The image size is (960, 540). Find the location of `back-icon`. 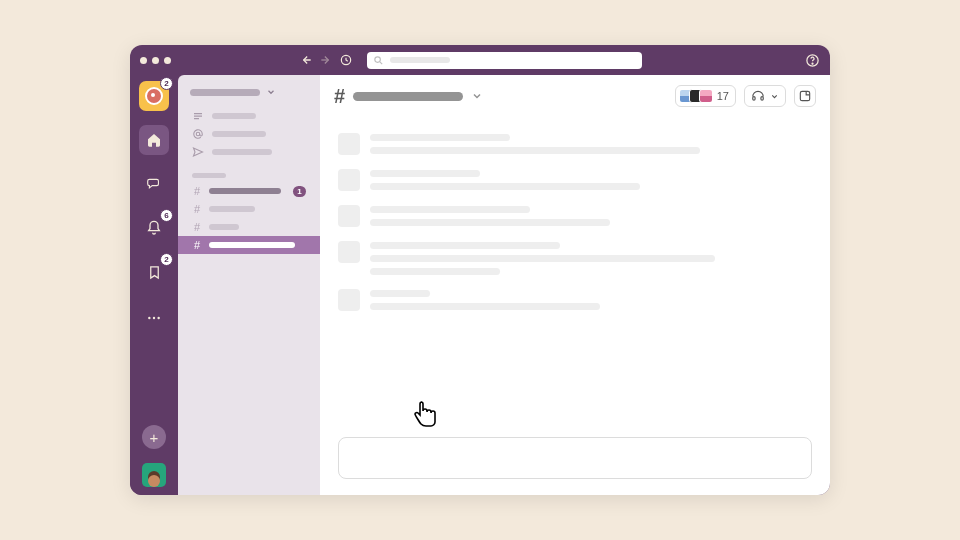

back-icon is located at coordinates (306, 60).